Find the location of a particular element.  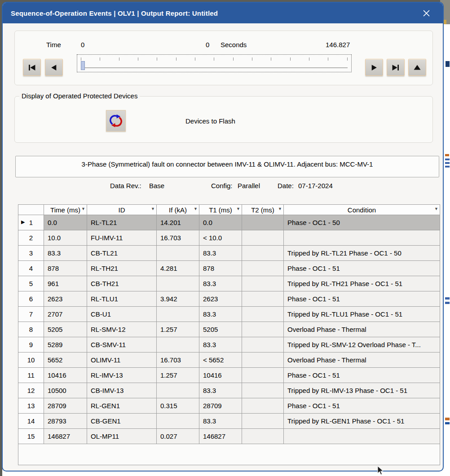

table-cell-num: 15 is located at coordinates (31, 436).